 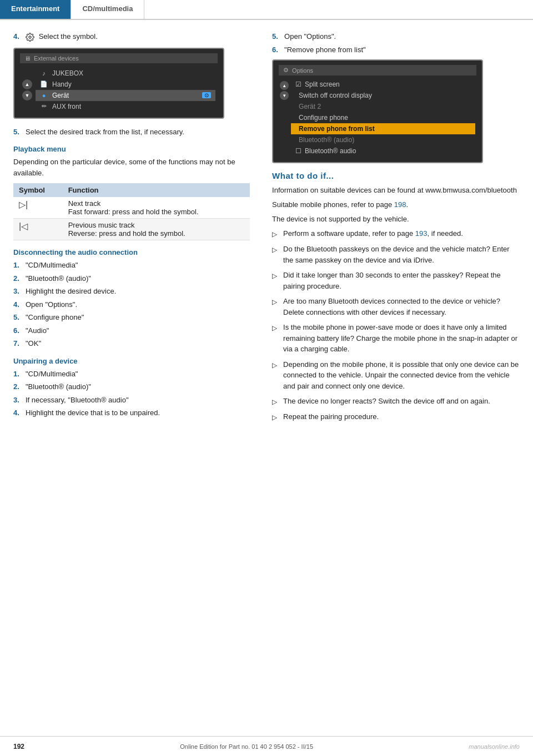 What do you see at coordinates (19, 132) in the screenshot?
I see `step-5-left-num: 5.` at bounding box center [19, 132].